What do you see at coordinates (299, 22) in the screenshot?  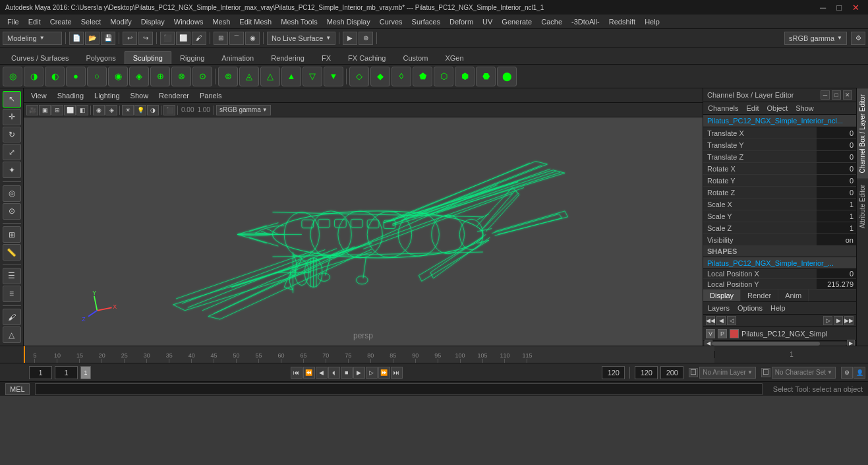 I see `menu-item-mesh-tools: Mesh Tools` at bounding box center [299, 22].